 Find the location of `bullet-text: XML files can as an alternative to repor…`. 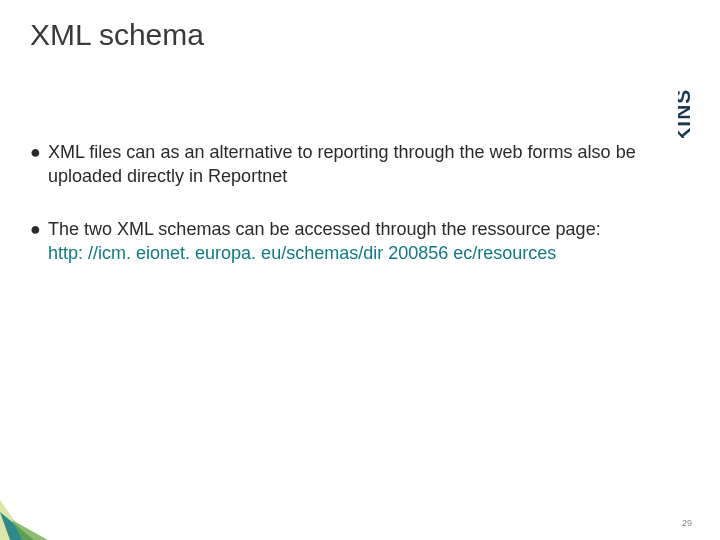

bullet-text: XML files can as an alternative to repor… is located at coordinates (354, 164).